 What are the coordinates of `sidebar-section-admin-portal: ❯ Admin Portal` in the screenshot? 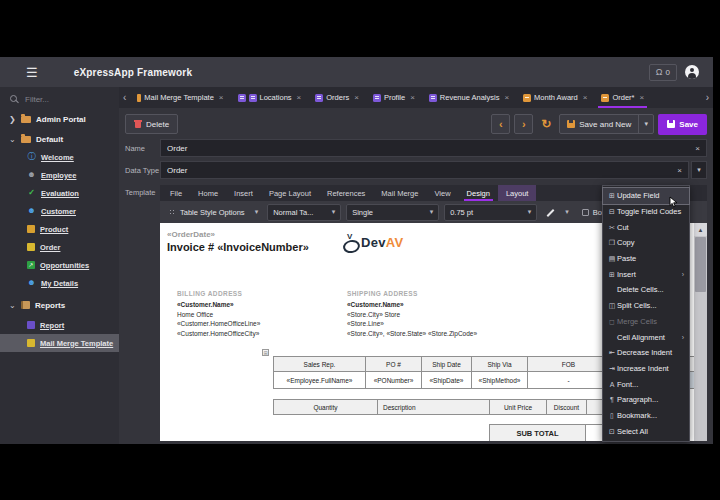 It's located at (60, 119).